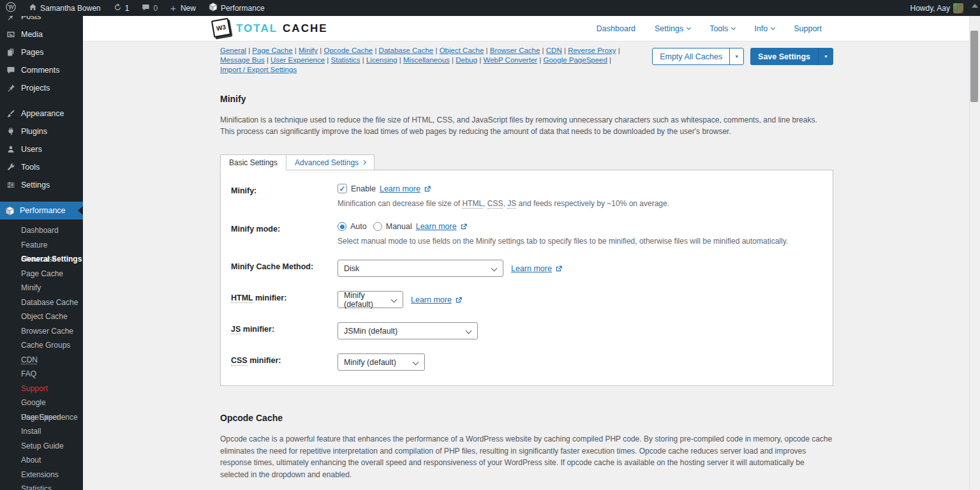 This screenshot has height=490, width=980. I want to click on submenu-item-page-cache: Page Cache, so click(41, 274).